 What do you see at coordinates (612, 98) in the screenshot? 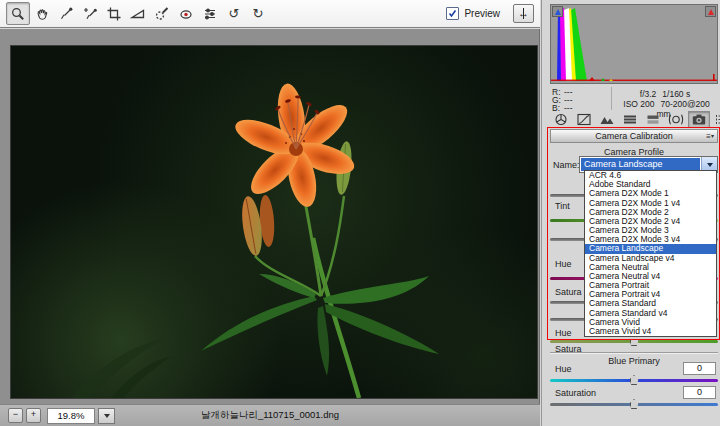
I see `info-divider` at bounding box center [612, 98].